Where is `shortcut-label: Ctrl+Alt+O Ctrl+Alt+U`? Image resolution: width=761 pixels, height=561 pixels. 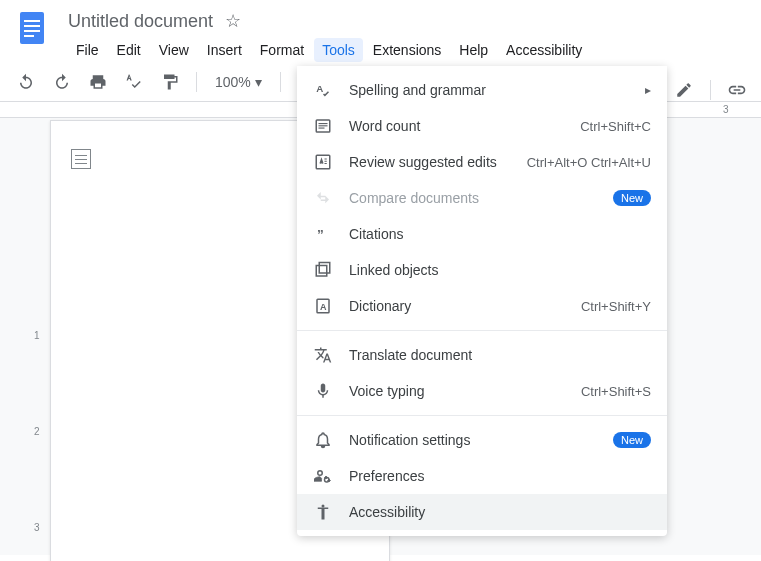
shortcut-label: Ctrl+Alt+O Ctrl+Alt+U is located at coordinates (589, 162).